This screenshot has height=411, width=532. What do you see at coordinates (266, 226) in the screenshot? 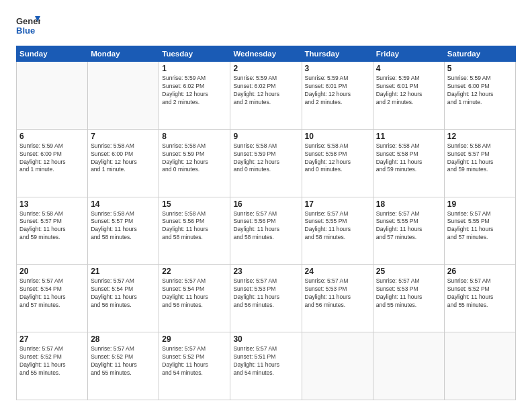
I see `day-detail: Sunrise: 5:57 AM Sunset: 5:56 PM Dayligh…` at bounding box center [266, 226].